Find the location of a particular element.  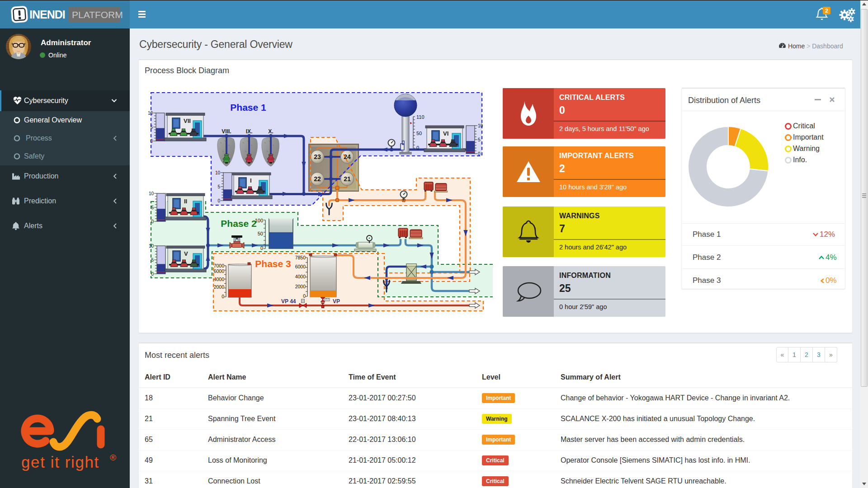

svg-text: 100 is located at coordinates (259, 221).